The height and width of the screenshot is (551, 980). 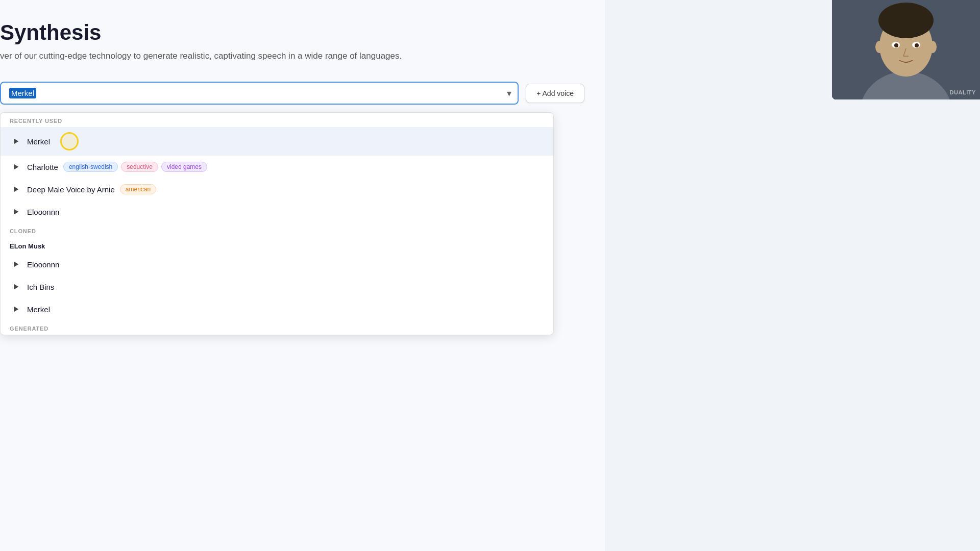 I want to click on voice-name-merkel-cloned: Merkel, so click(x=39, y=309).